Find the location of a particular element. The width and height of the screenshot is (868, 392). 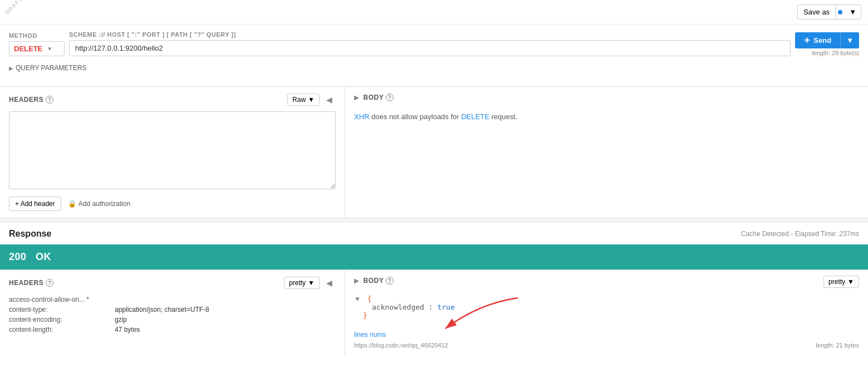

response-headers-pretty-button: pretty ▼ is located at coordinates (302, 283).